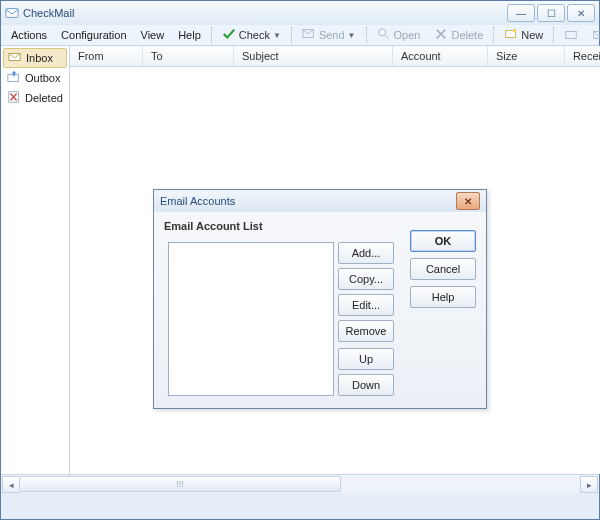  I want to click on delete-label: Delete, so click(467, 35).